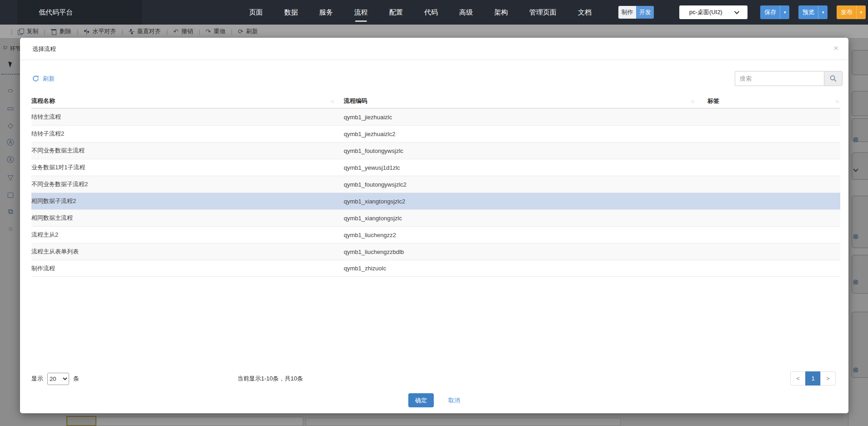  What do you see at coordinates (60, 184) in the screenshot?
I see `process-name-cell-text: 不同业务数据子流程2` at bounding box center [60, 184].